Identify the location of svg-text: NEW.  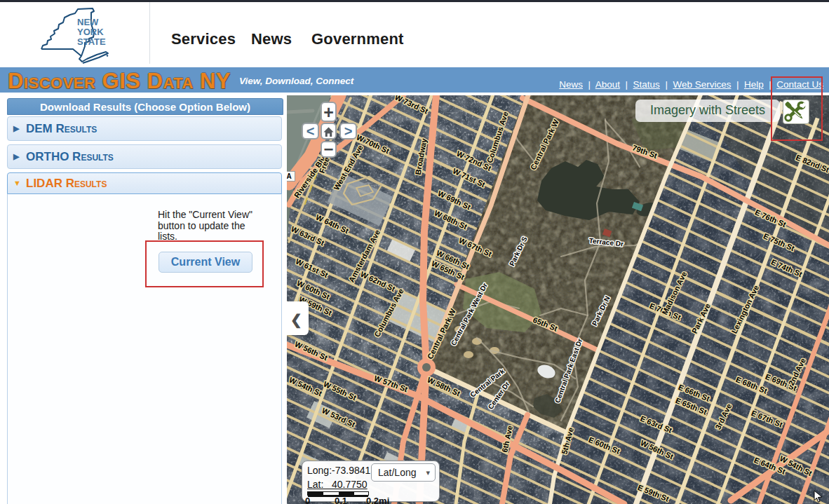
(88, 22).